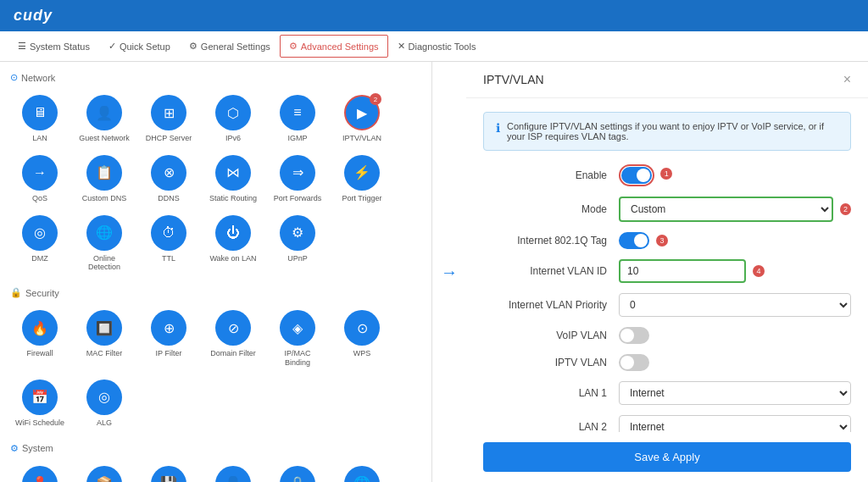 The image size is (868, 482). I want to click on nav-label-quick-setup: Quick Setup, so click(145, 47).